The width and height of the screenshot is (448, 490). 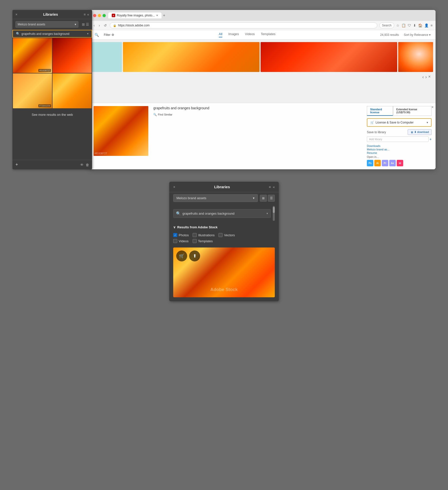 What do you see at coordinates (87, 165) in the screenshot?
I see `trash-icon: 🗑` at bounding box center [87, 165].